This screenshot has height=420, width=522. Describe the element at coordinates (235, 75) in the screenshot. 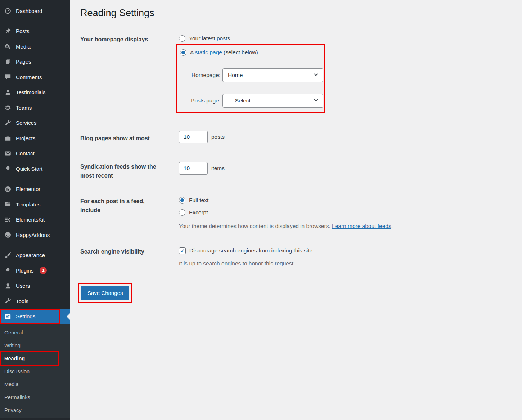

I see `homepage-select-value: Home` at that location.